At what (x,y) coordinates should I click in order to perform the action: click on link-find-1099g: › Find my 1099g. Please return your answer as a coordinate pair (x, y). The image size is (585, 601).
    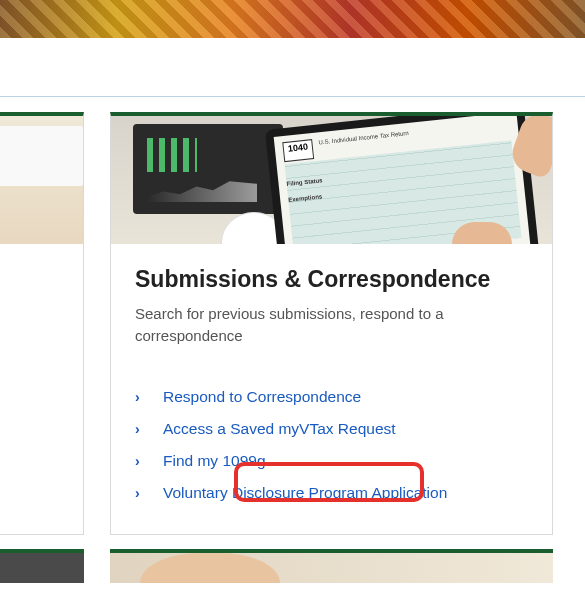
    Looking at the image, I should click on (332, 461).